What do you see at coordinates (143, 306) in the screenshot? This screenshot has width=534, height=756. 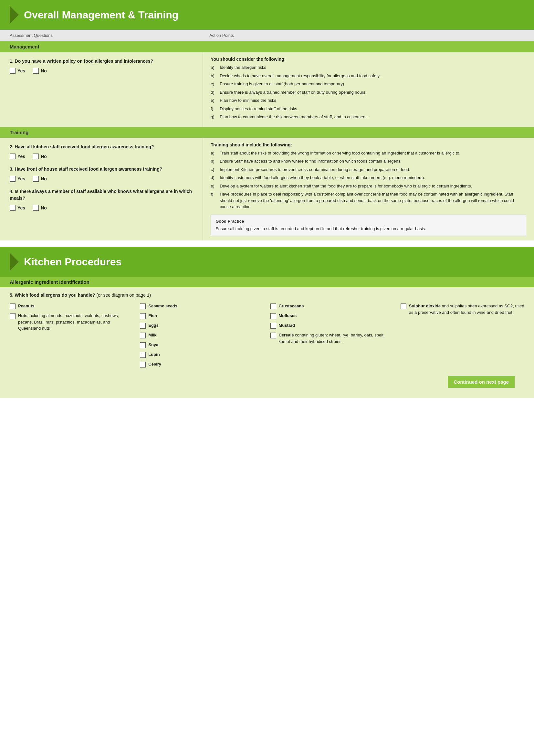 I see `sesame-checkbox` at bounding box center [143, 306].